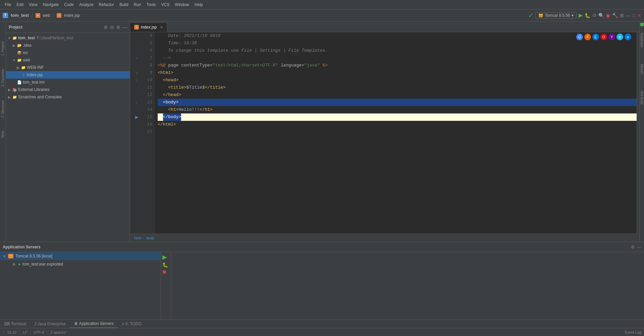 The height and width of the screenshot is (336, 644). I want to click on tab-terminal: ⌨ Terminal, so click(15, 324).